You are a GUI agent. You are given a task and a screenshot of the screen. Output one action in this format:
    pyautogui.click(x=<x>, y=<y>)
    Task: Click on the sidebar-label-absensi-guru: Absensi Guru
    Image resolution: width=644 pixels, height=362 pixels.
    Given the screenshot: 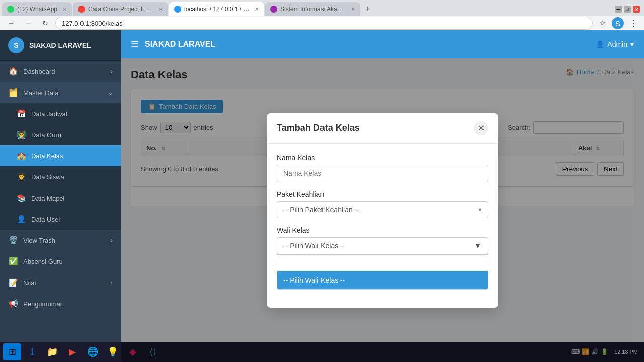 What is the action you would take?
    pyautogui.click(x=43, y=261)
    